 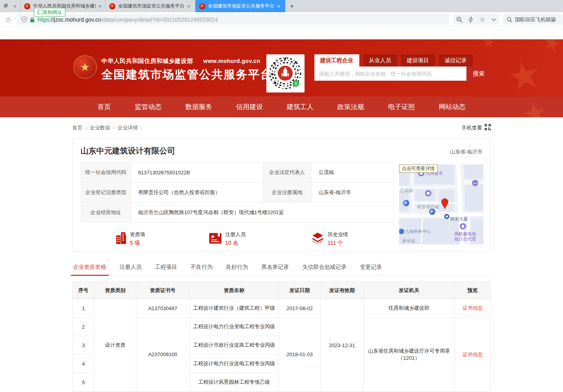 I want to click on search-tab-project: 建设项目, so click(x=418, y=61).